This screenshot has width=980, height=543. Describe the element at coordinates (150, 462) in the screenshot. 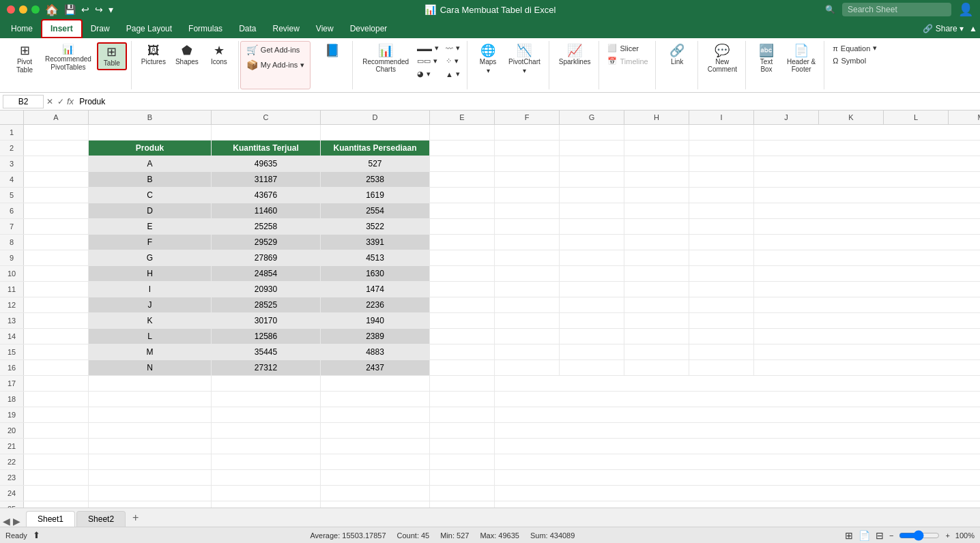

I see `cell-b22` at that location.